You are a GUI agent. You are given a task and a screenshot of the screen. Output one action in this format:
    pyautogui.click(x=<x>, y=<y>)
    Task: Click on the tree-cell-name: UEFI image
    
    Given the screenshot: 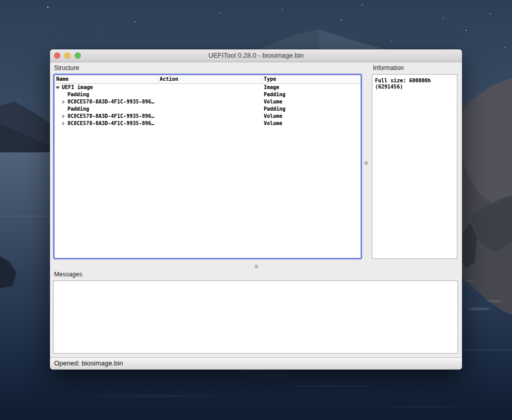 What is the action you would take?
    pyautogui.click(x=106, y=87)
    